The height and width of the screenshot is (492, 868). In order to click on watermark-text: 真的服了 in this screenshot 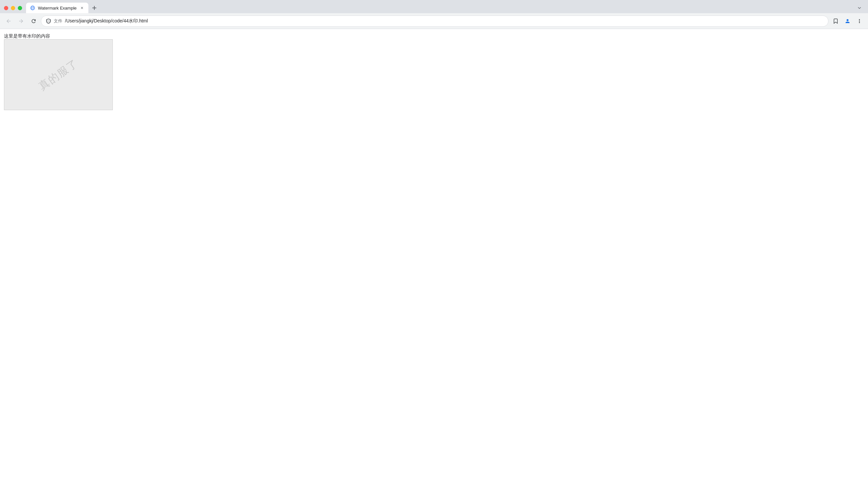, I will do `click(58, 74)`.